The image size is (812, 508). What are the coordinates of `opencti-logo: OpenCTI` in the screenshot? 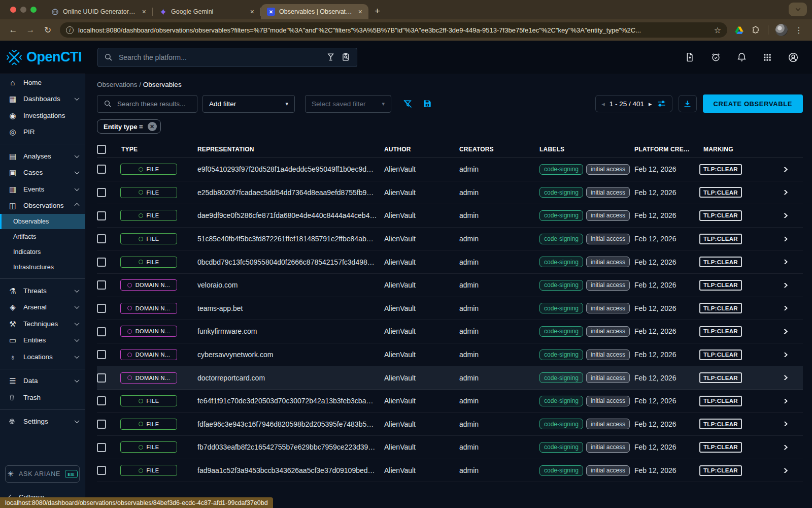 It's located at (43, 57).